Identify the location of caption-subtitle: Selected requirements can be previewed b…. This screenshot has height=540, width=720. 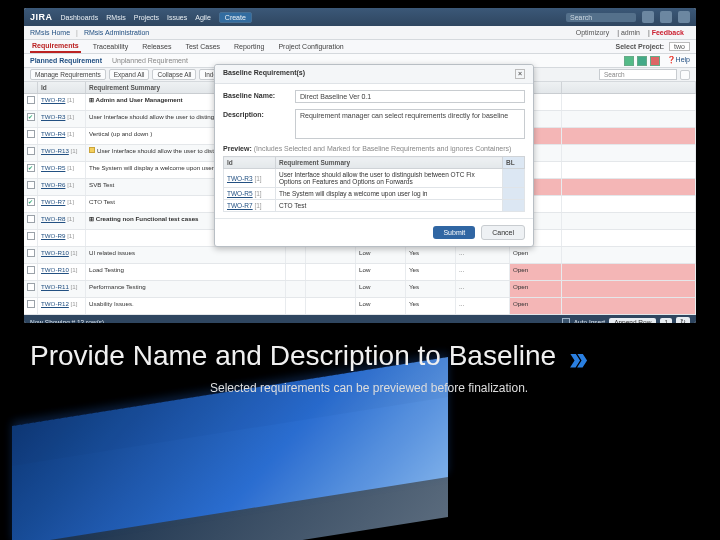
(450, 388).